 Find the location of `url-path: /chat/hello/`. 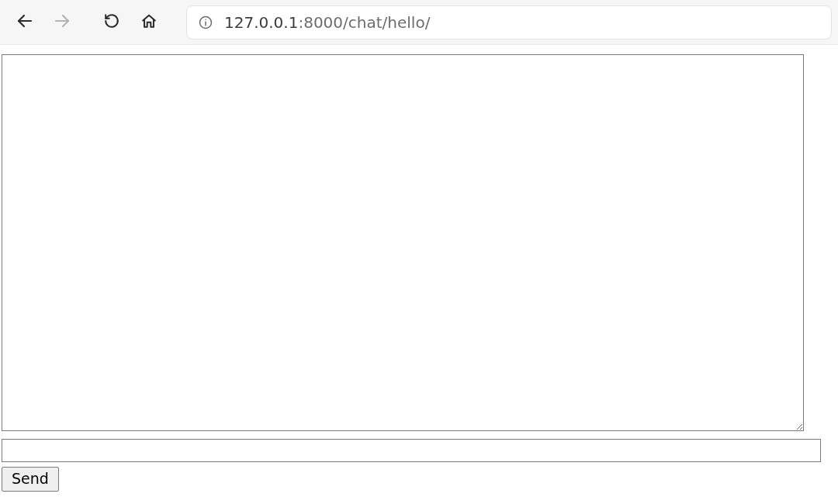

url-path: /chat/hello/ is located at coordinates (386, 22).